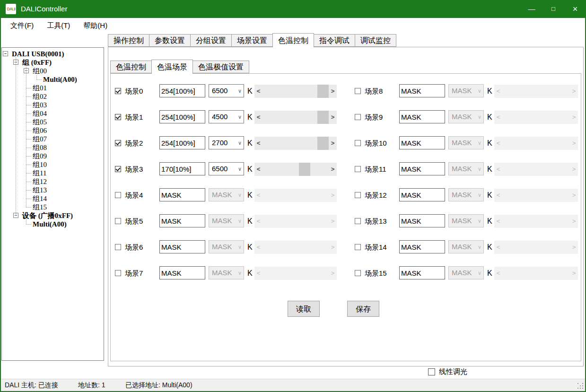  I want to click on scene-5-checkbox, so click(118, 221).